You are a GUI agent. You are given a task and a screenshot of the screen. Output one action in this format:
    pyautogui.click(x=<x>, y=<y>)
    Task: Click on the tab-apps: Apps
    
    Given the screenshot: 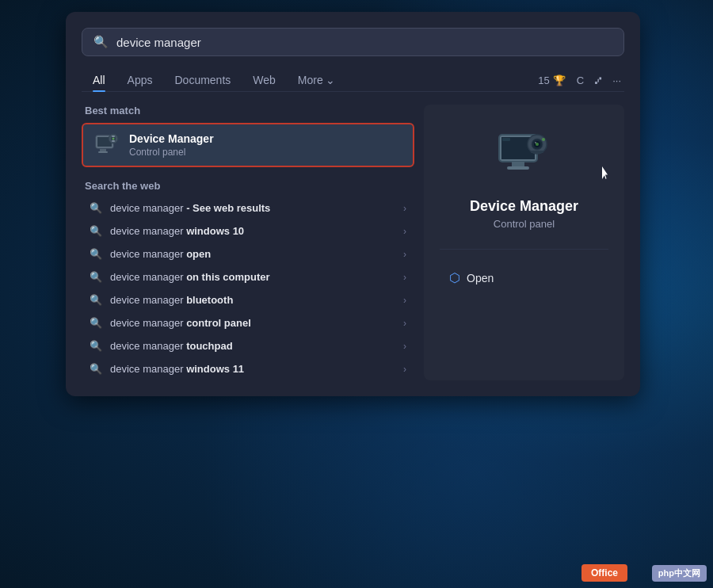 What is the action you would take?
    pyautogui.click(x=140, y=80)
    